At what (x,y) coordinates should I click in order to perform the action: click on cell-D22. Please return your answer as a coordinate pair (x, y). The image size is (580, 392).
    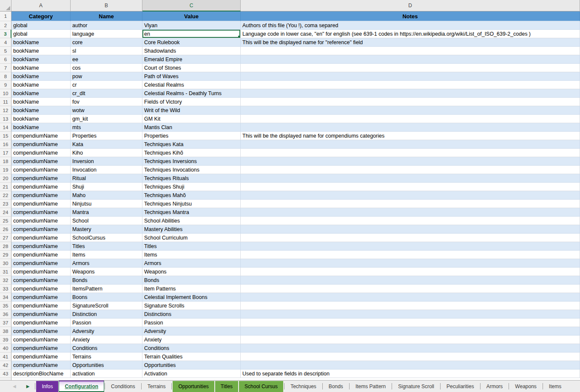
    Looking at the image, I should click on (410, 195).